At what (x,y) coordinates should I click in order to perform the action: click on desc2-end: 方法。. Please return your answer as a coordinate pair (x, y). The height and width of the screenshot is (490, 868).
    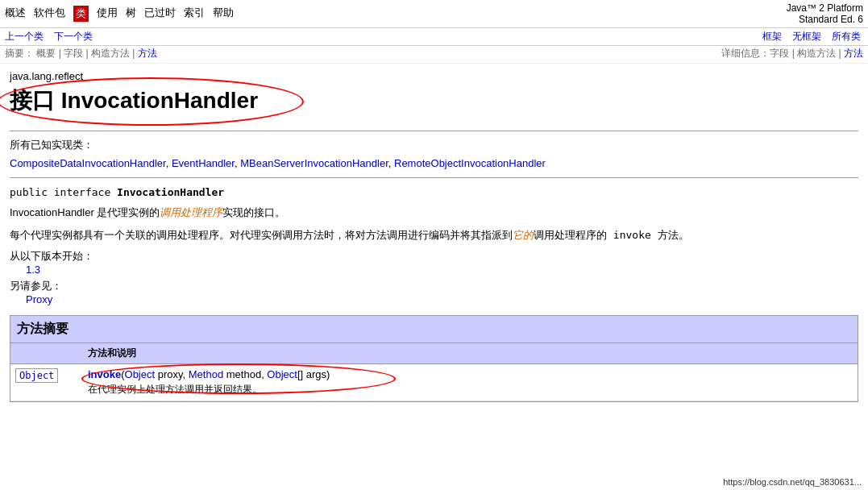
    Looking at the image, I should click on (674, 235).